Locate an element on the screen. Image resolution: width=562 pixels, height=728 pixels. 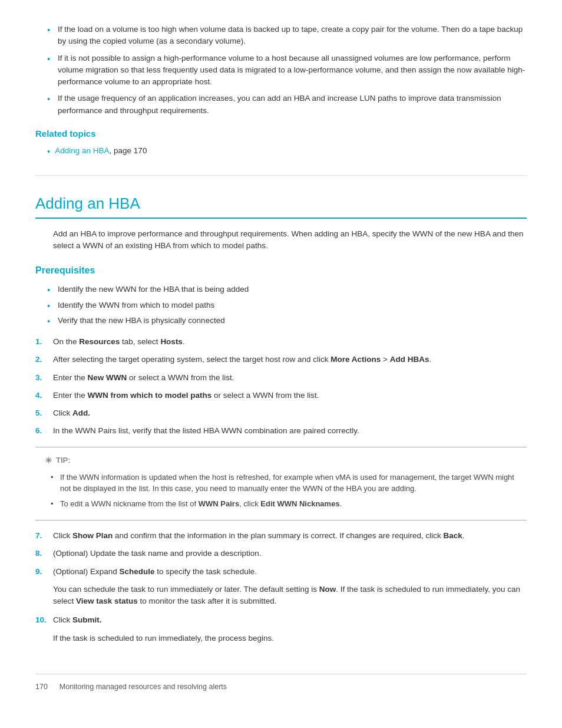
related-topics-section: Related topics Adding an HBA , page 170 is located at coordinates (281, 143).